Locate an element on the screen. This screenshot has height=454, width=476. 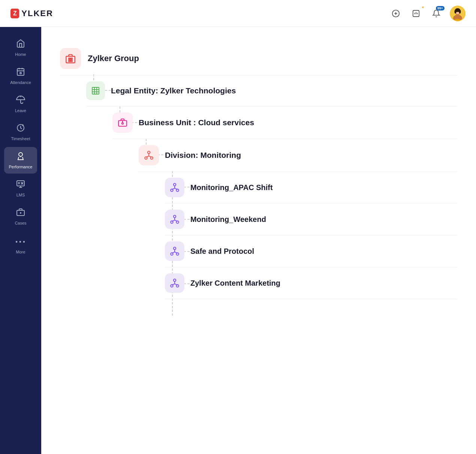
tree-node-root: Zylker Group is located at coordinates (259, 58).